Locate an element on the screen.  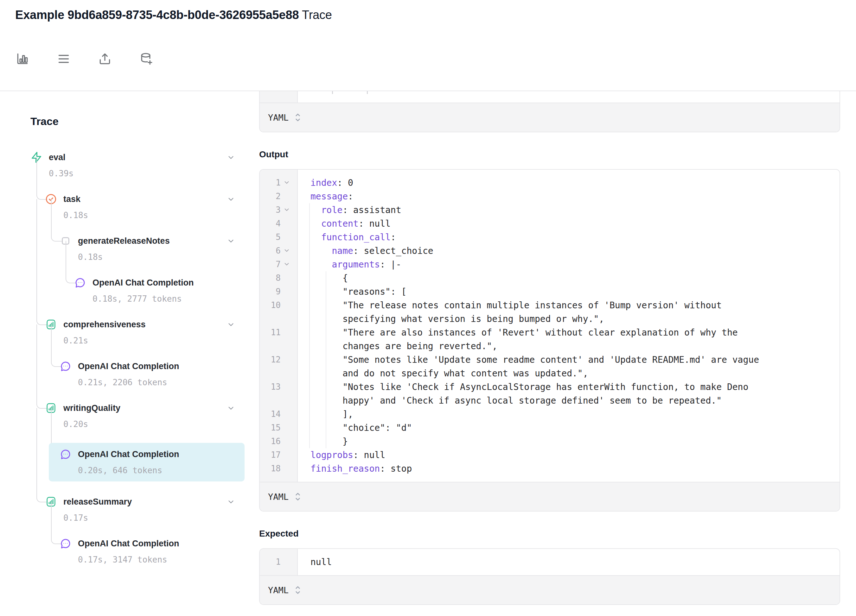
span-duration: 0.20s, 646 tokens is located at coordinates (152, 470).